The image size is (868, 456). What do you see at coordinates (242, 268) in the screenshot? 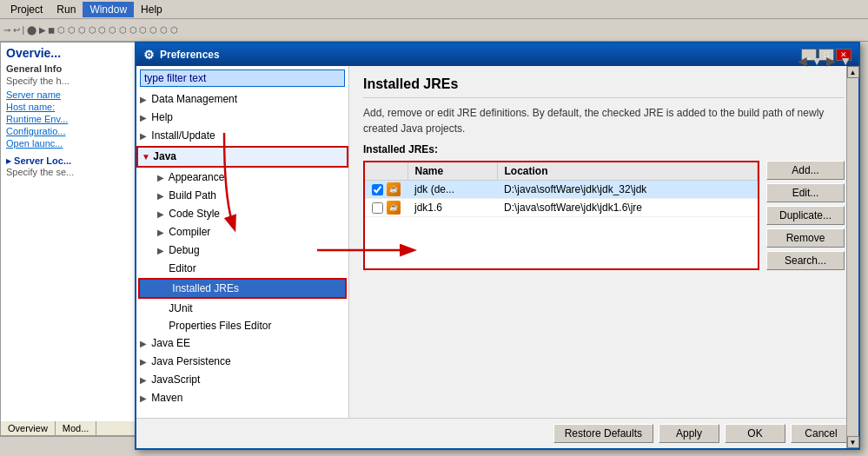
I see `tree-item-editor: Editor` at bounding box center [242, 268].